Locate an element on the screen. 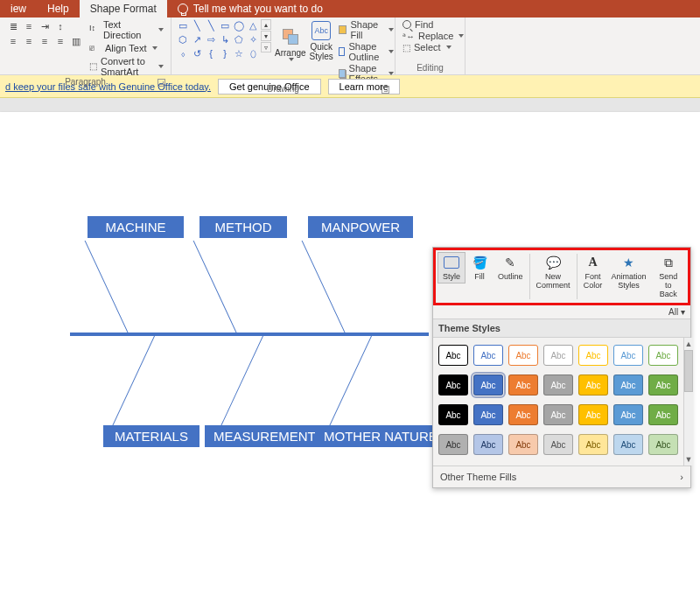 This screenshot has height=602, width=700. format-panel: Style 🪣Fill ✎Outline 💬New Comment AFont … is located at coordinates (562, 368).